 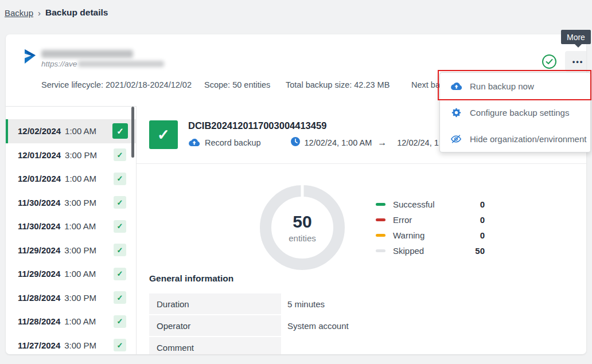 What do you see at coordinates (215, 346) in the screenshot?
I see `info-label: Comment` at bounding box center [215, 346].